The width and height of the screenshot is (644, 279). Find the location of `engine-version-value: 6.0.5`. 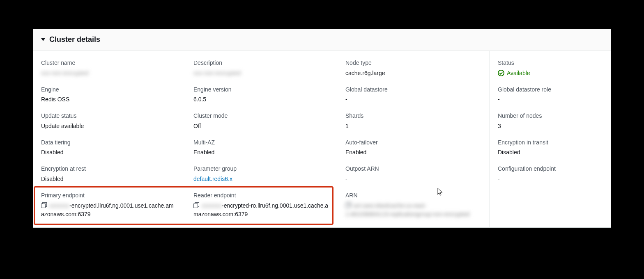

engine-version-value: 6.0.5 is located at coordinates (261, 99).